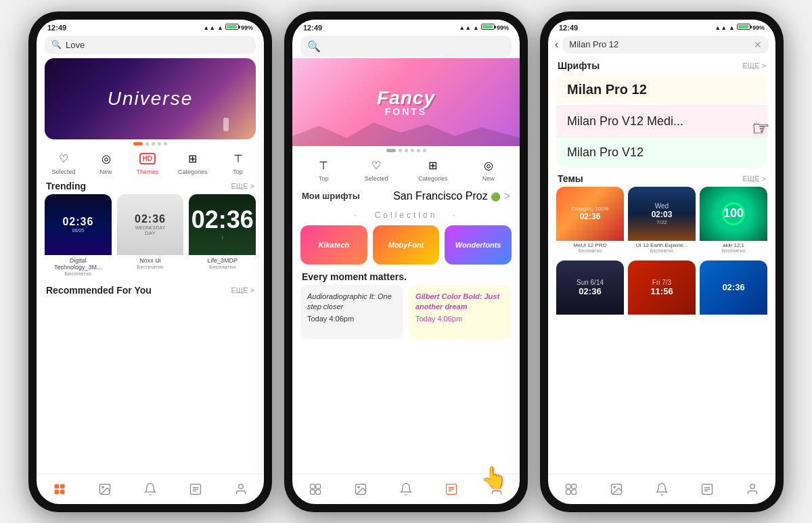 The image size is (812, 523). What do you see at coordinates (106, 172) in the screenshot?
I see `nav-label-new: New` at bounding box center [106, 172].